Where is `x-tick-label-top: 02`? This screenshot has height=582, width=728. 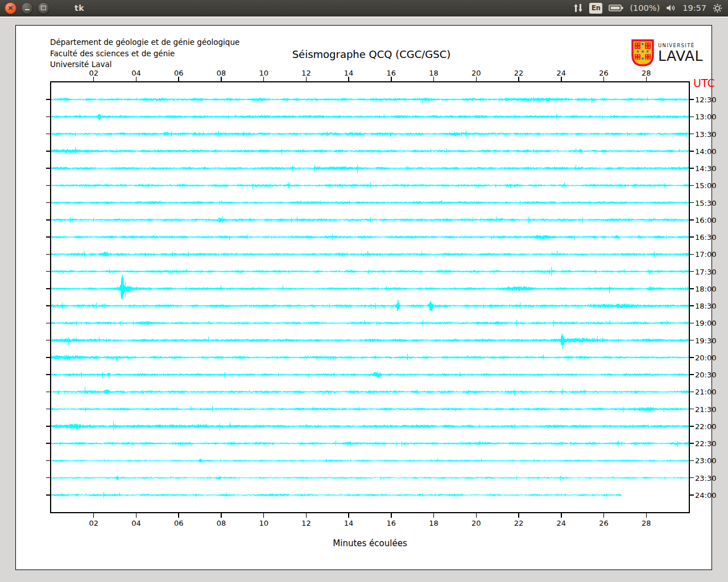
x-tick-label-top: 02 is located at coordinates (93, 73).